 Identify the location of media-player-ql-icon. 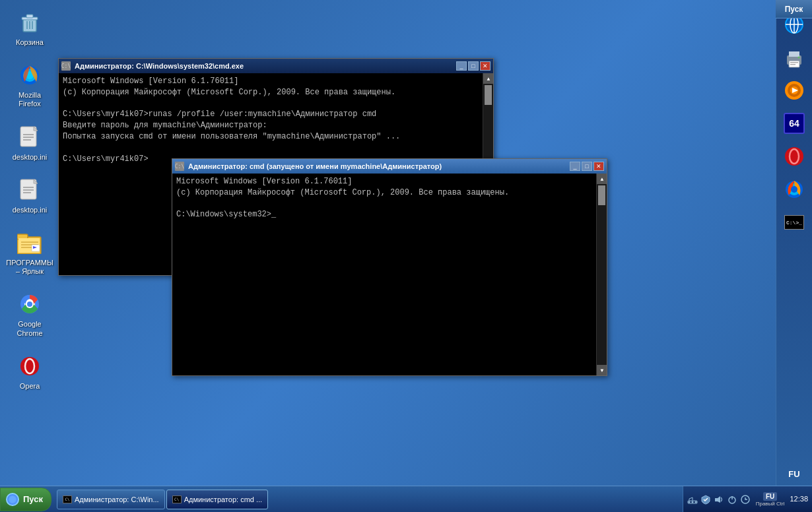
(794, 90).